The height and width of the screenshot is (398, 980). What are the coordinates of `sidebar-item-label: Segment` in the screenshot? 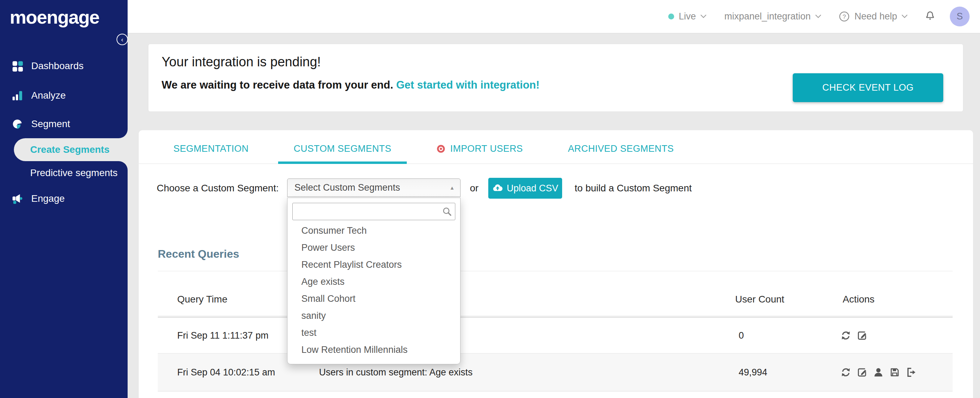 It's located at (51, 124).